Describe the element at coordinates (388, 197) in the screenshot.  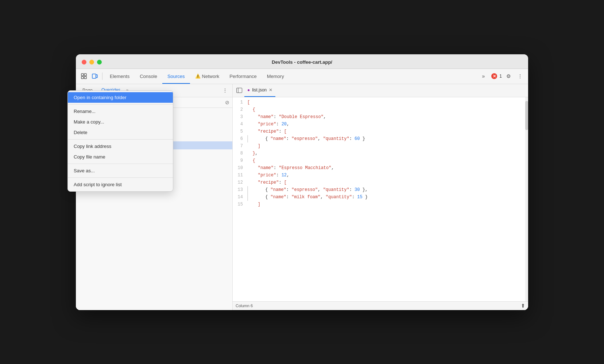
I see `line-content: { "name": "milk foam", "quantity": 15 }` at that location.